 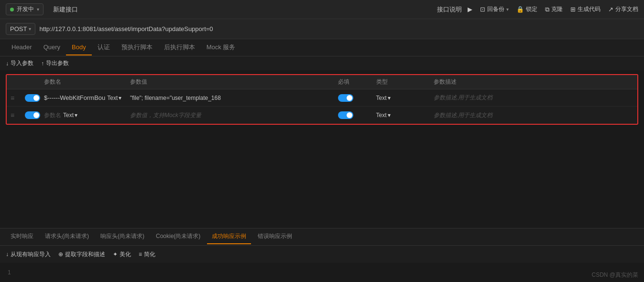 I want to click on row1-name-type-chevron-icon: ▾, so click(x=120, y=98).